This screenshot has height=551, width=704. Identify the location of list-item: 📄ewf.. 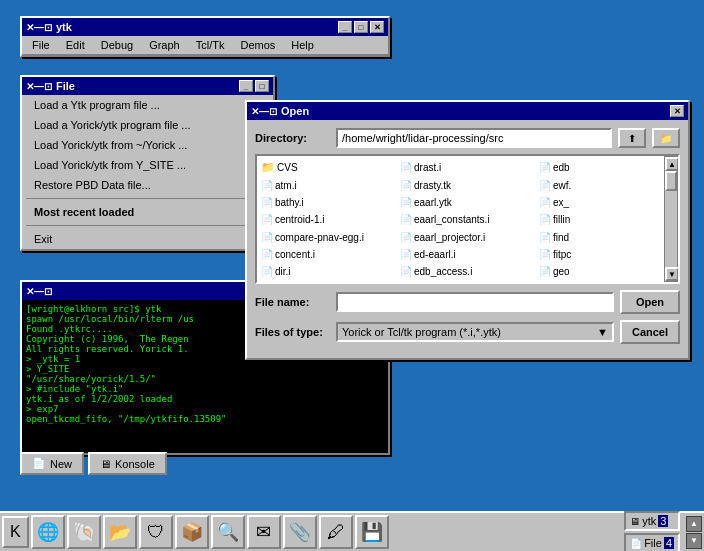
(606, 186).